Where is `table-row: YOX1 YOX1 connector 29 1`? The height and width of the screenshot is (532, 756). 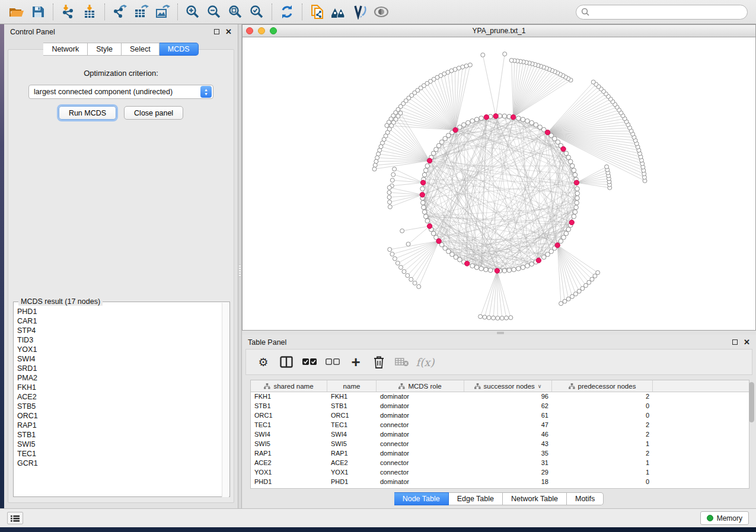
table-row: YOX1 YOX1 connector 29 1 is located at coordinates (500, 473).